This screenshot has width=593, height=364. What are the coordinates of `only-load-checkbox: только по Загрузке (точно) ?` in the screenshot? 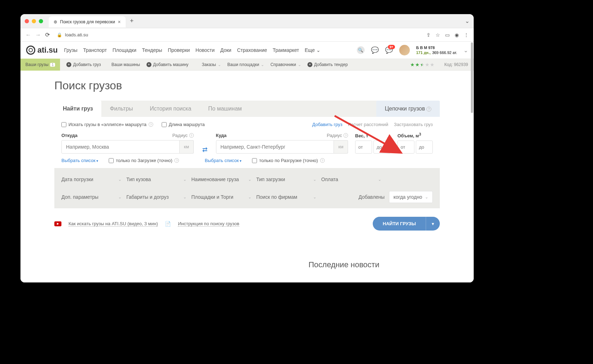 It's located at (144, 160).